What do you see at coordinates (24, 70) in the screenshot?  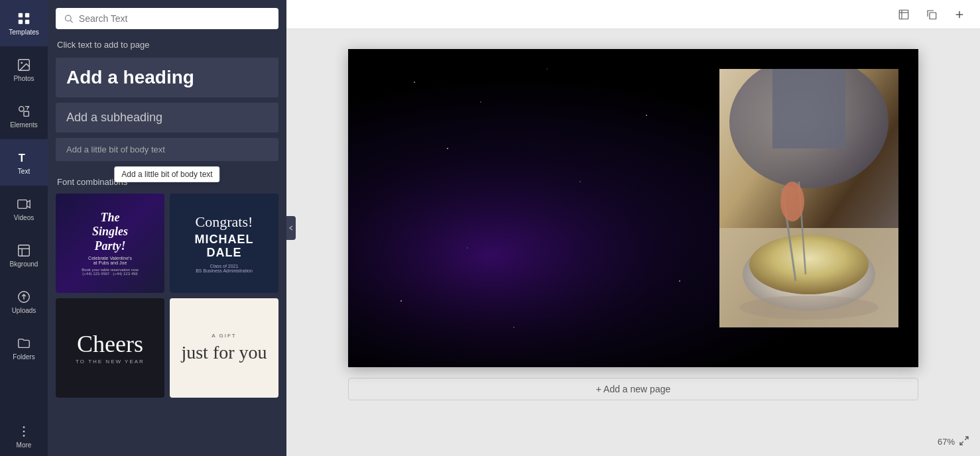 I see `sidebar-item-photos: Photos` at bounding box center [24, 70].